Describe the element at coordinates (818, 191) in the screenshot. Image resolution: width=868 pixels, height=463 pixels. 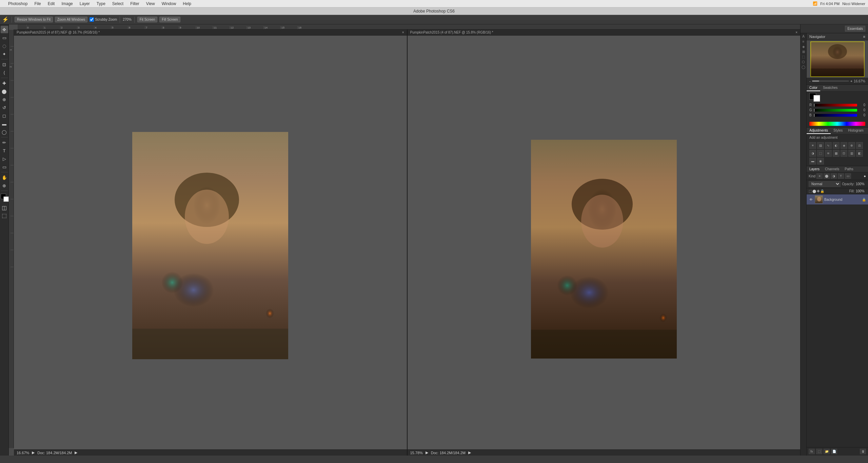
I see `lock-position-icon: ✥` at that location.